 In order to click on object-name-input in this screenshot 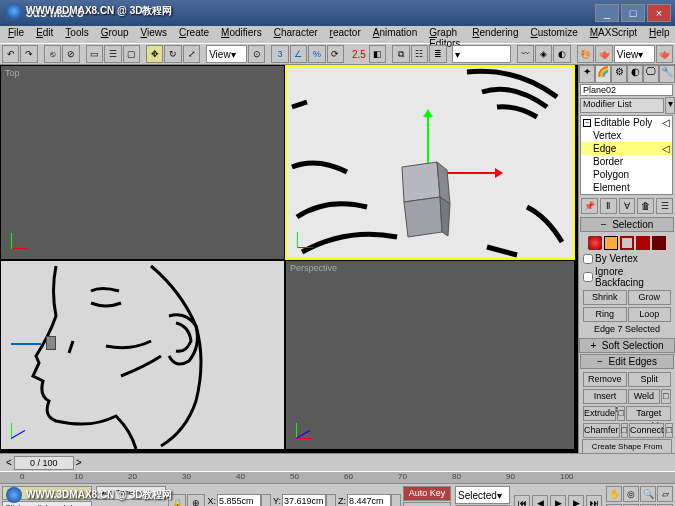, I will do `click(626, 90)`.